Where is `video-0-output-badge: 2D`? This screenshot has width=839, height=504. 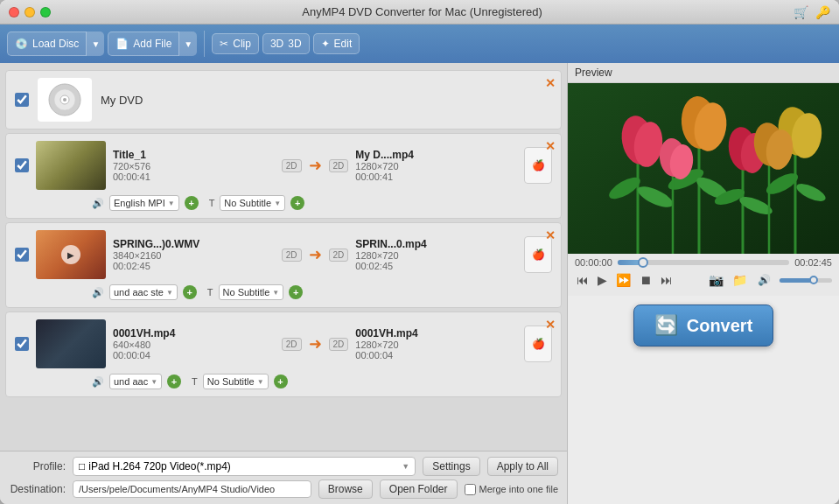
video-0-output-badge: 2D is located at coordinates (339, 166).